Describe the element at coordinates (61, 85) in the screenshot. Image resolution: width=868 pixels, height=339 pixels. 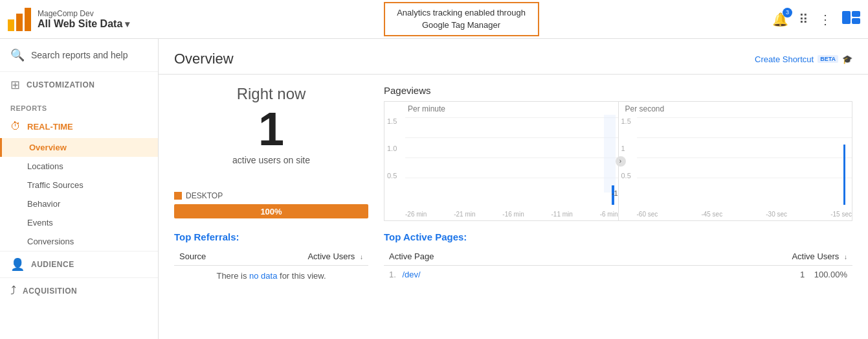
I see `customization-label: CUSTOMIZATION` at that location.